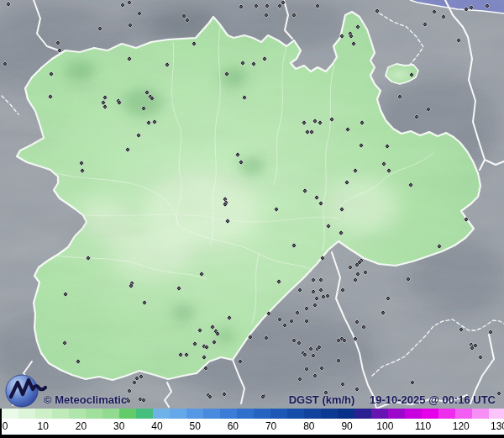  What do you see at coordinates (252, 414) in the screenshot?
I see `color-scale` at bounding box center [252, 414].